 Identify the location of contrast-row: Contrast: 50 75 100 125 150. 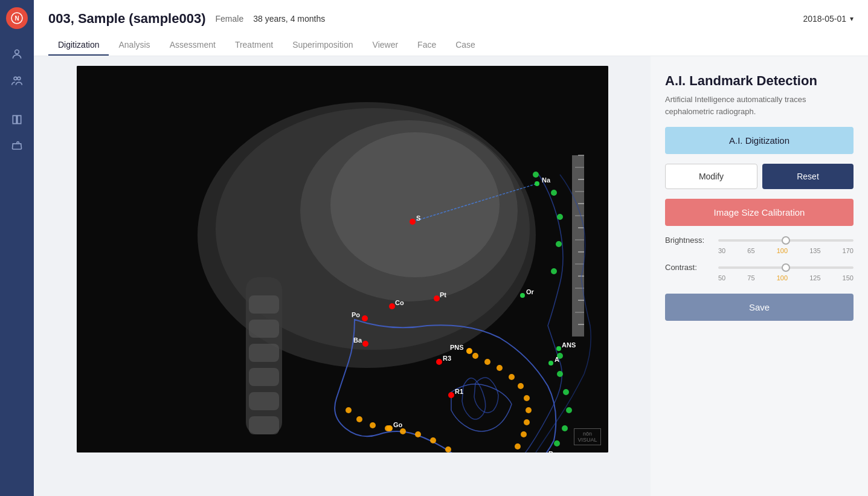
(759, 272).